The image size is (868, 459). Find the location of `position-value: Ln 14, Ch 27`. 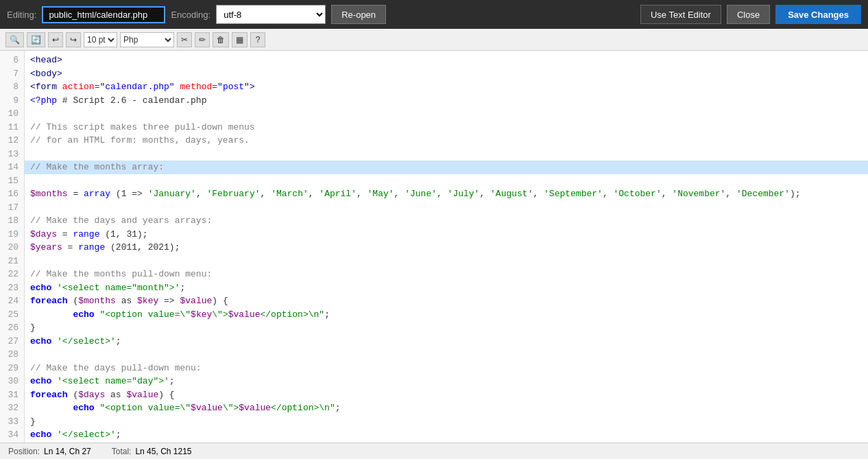

position-value: Ln 14, Ch 27 is located at coordinates (67, 451).